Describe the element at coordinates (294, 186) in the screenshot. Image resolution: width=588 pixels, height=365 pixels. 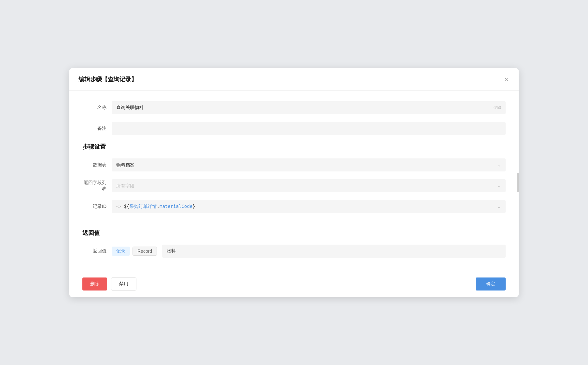
I see `return-fields-row: 返回字段列表 所有字段 ⌄` at that location.